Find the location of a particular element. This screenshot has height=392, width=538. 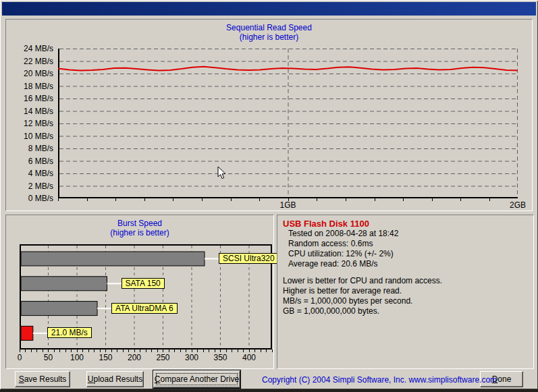

burst-x-axis-ticks is located at coordinates (146, 351).